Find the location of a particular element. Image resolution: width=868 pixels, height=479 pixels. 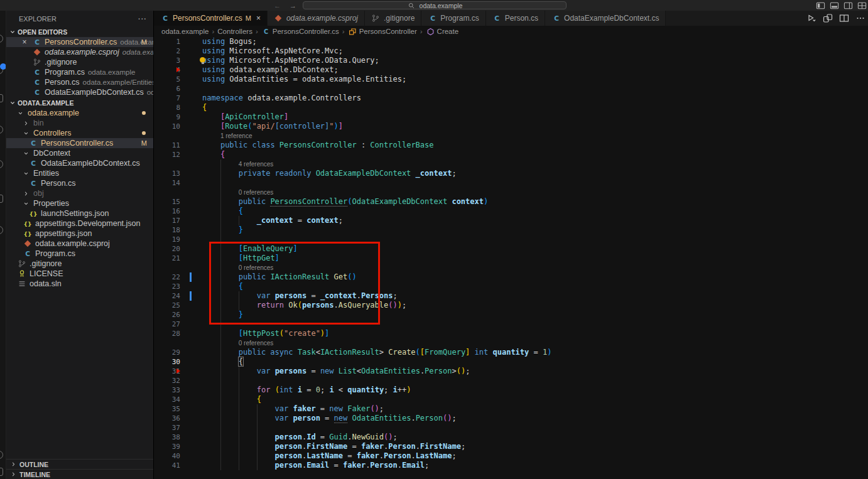

code-line: 14 is located at coordinates (511, 183).